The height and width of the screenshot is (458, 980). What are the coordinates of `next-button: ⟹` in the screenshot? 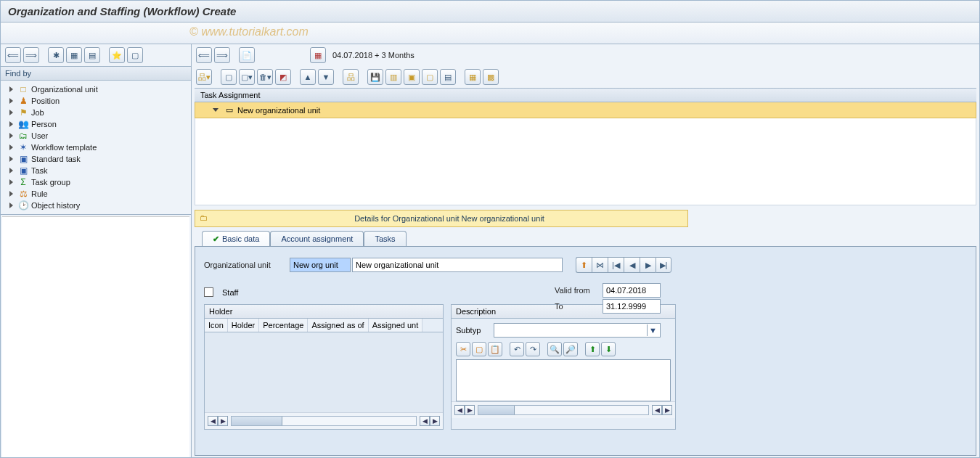 It's located at (222, 55).